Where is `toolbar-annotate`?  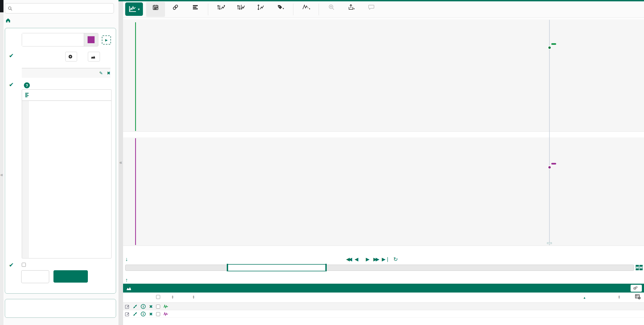
toolbar-annotate is located at coordinates (371, 9).